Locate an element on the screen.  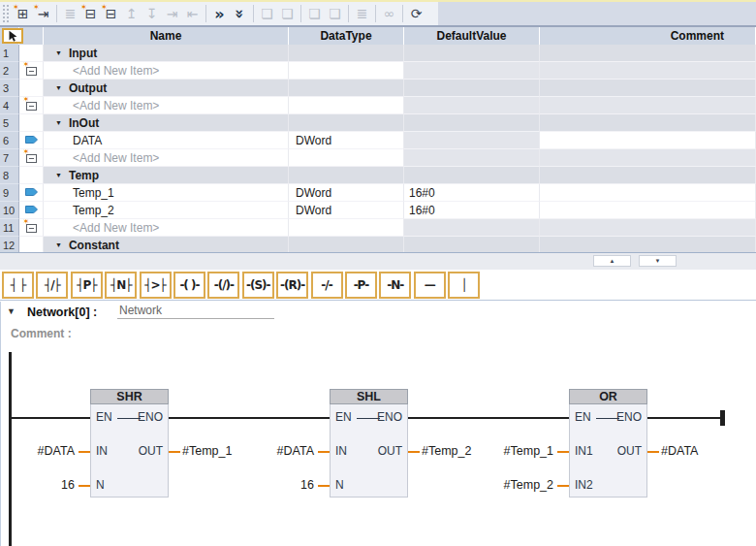
row-number: 5 is located at coordinates (10, 123).